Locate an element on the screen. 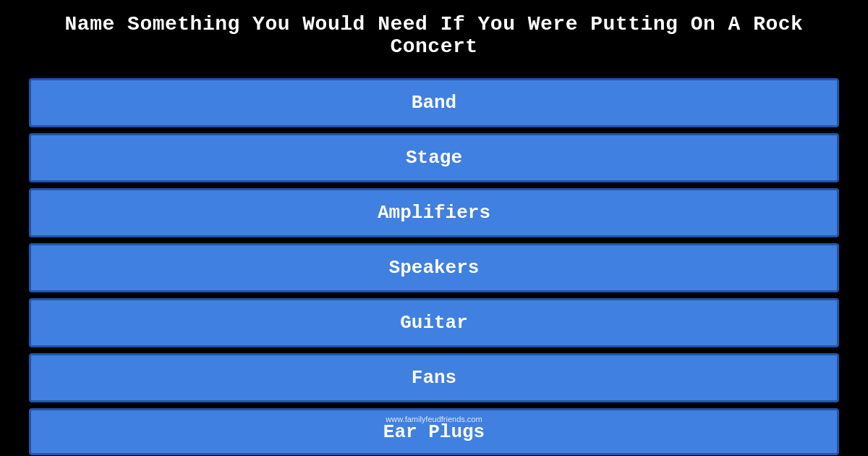 Image resolution: width=868 pixels, height=456 pixels. answer-row: www.familyfeudfriends.comEar Plugs is located at coordinates (434, 431).